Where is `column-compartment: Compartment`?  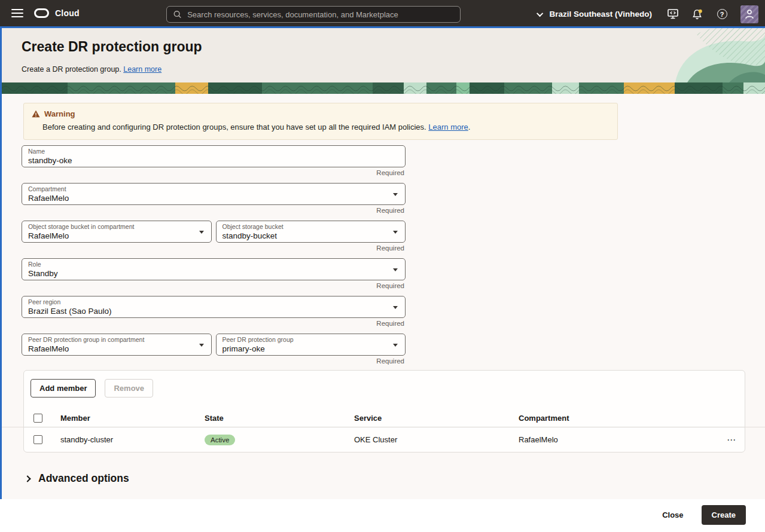 column-compartment: Compartment is located at coordinates (618, 418).